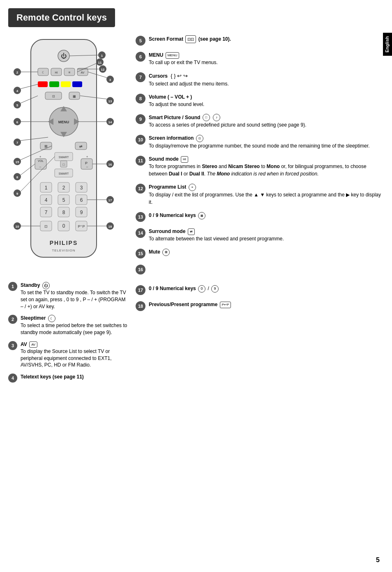 This screenshot has height=572, width=392. I want to click on svg-text: VOL, so click(41, 161).